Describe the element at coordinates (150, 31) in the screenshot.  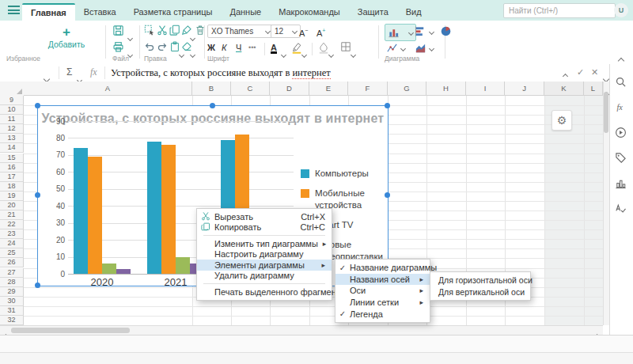
I see `copy-style-button` at that location.